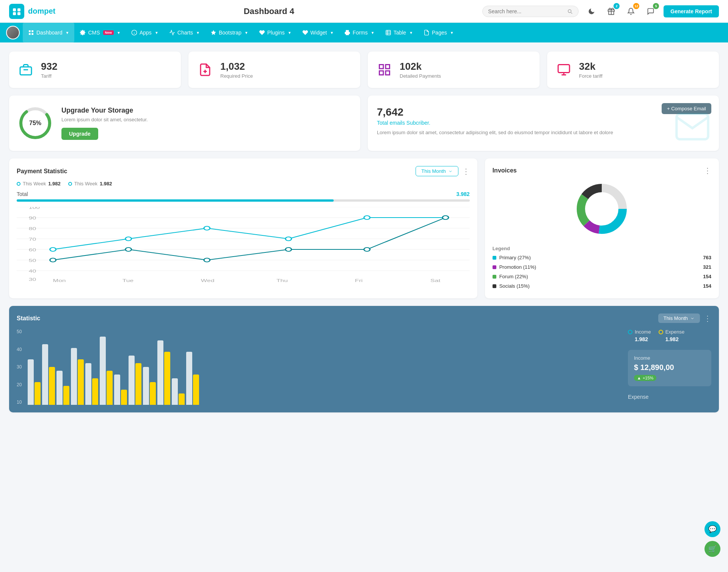 The image size is (728, 572). What do you see at coordinates (530, 11) in the screenshot?
I see `search-box` at bounding box center [530, 11].